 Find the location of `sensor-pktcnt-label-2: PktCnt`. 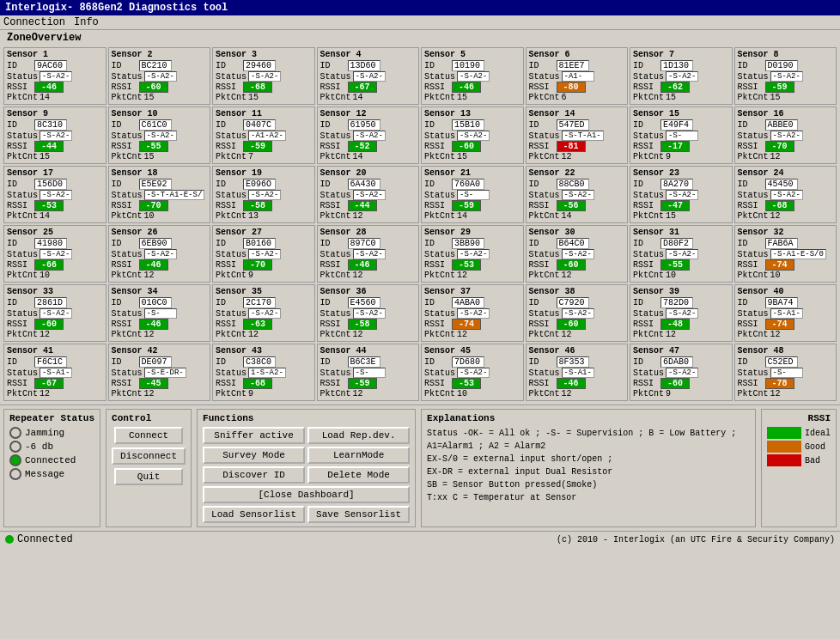

sensor-pktcnt-label-2: PktCnt is located at coordinates (127, 98).